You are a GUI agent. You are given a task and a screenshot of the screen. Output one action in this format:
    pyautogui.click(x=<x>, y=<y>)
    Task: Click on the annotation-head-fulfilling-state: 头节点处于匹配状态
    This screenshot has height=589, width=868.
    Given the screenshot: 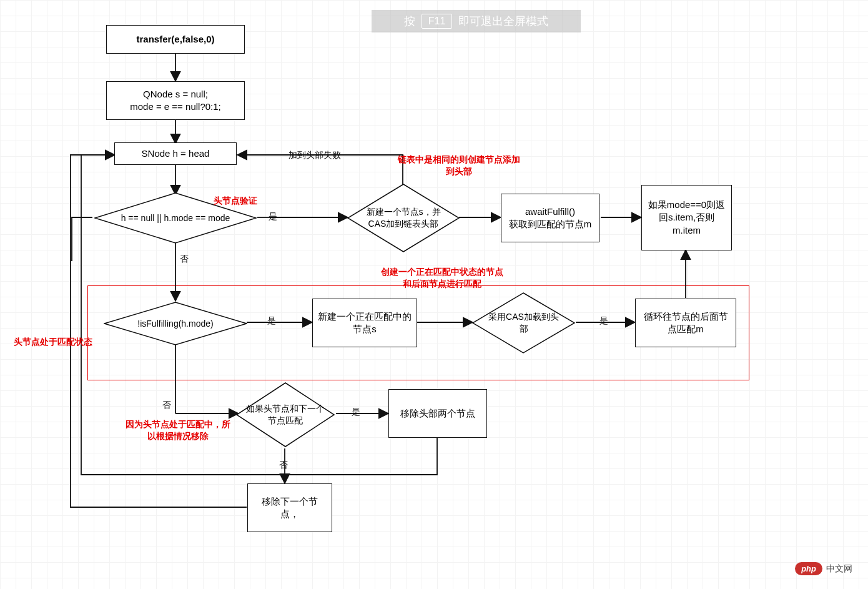 What is the action you would take?
    pyautogui.click(x=64, y=342)
    